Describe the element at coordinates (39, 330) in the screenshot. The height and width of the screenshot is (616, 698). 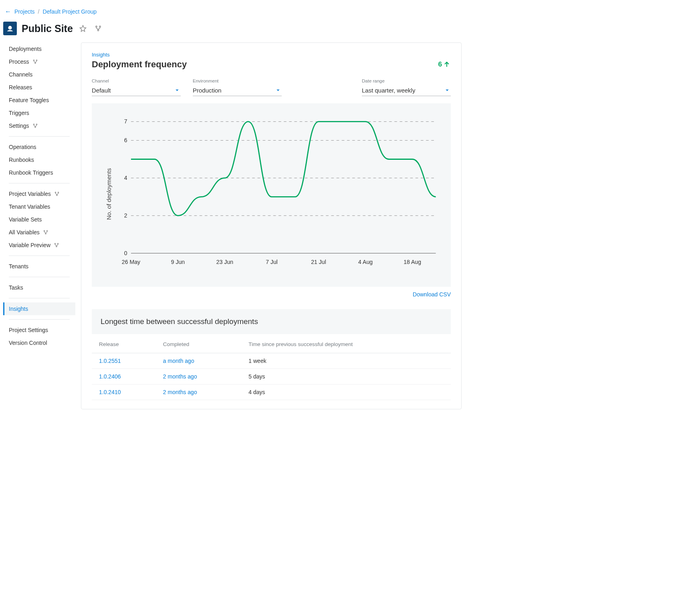
I see `sidebar-item-project-settings: Project Settings` at that location.